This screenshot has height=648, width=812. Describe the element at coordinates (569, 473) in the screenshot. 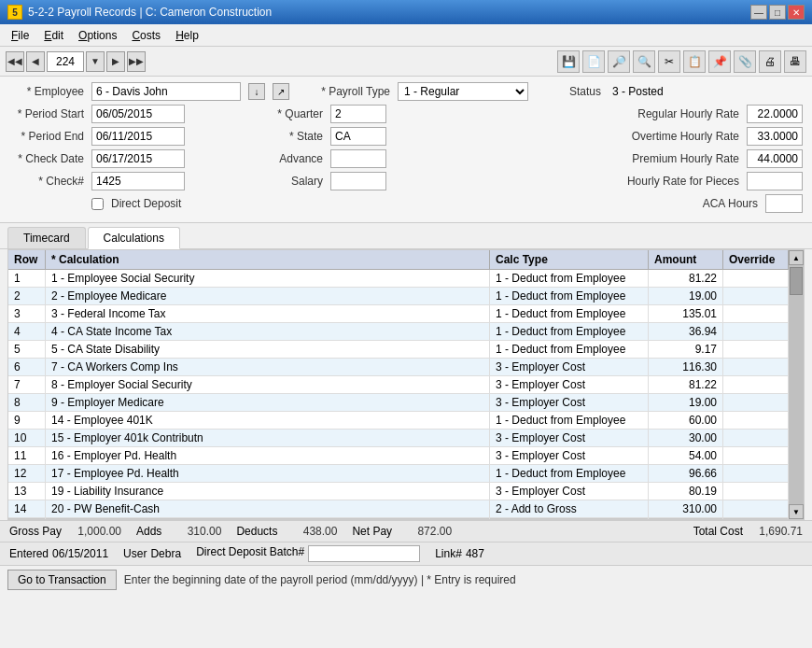

I see `cell-type-12: 1 - Deduct from Employee` at that location.